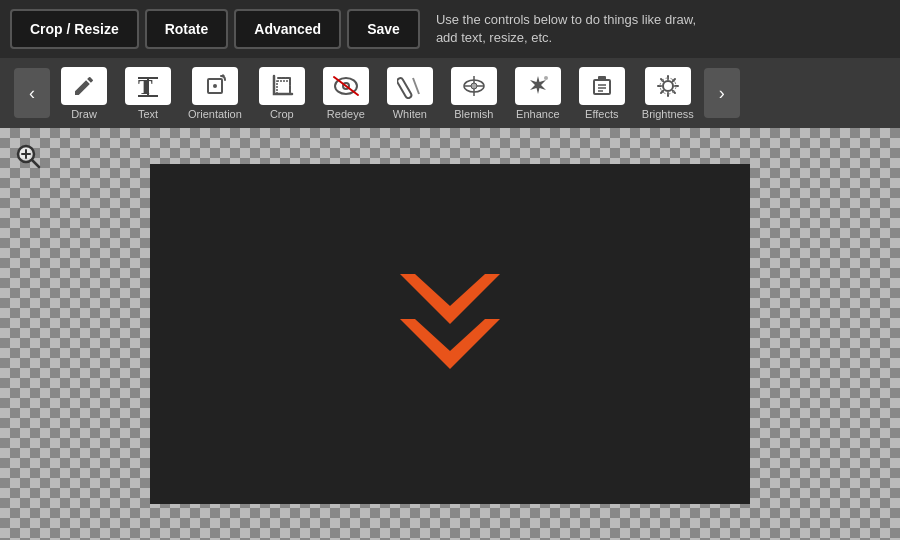 Image resolution: width=900 pixels, height=540 pixels. I want to click on advanced-button: Advanced, so click(288, 29).